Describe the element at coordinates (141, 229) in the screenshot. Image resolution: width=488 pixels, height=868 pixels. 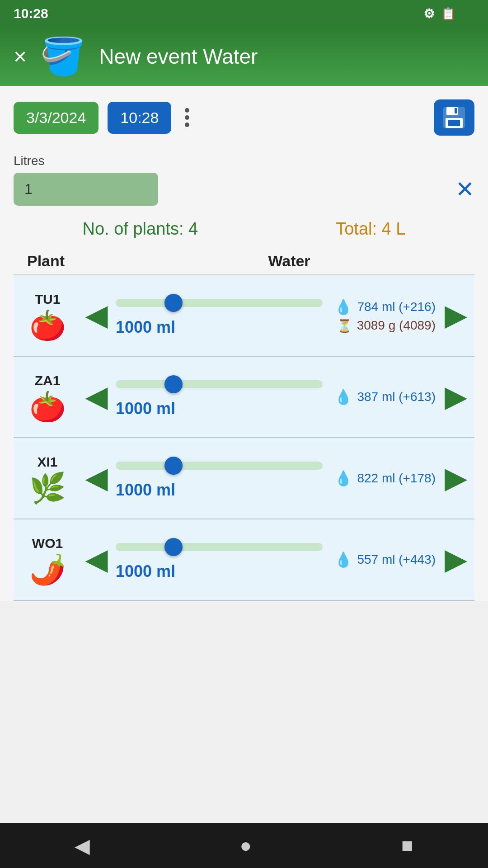
I see `plants-count: No. of plants: 4` at that location.